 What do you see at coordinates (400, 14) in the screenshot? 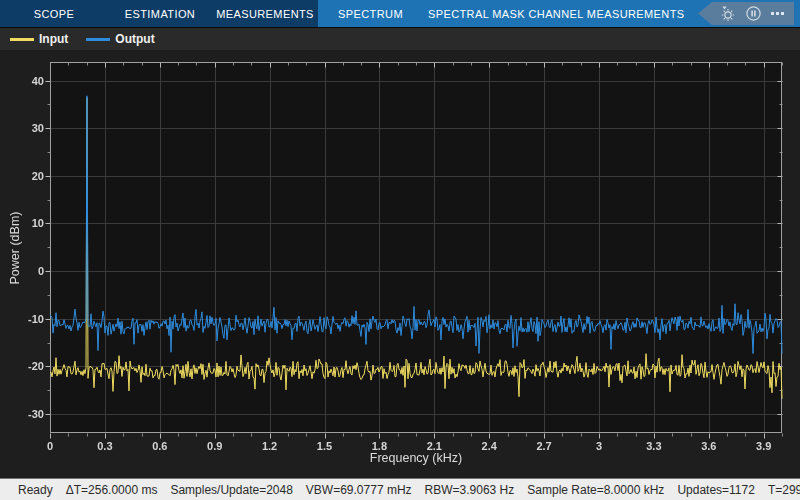
I see `toolstrip-tabbar: SCOPE ESTIMATION MEASUREMENTS SPECTRUM S…` at bounding box center [400, 14].